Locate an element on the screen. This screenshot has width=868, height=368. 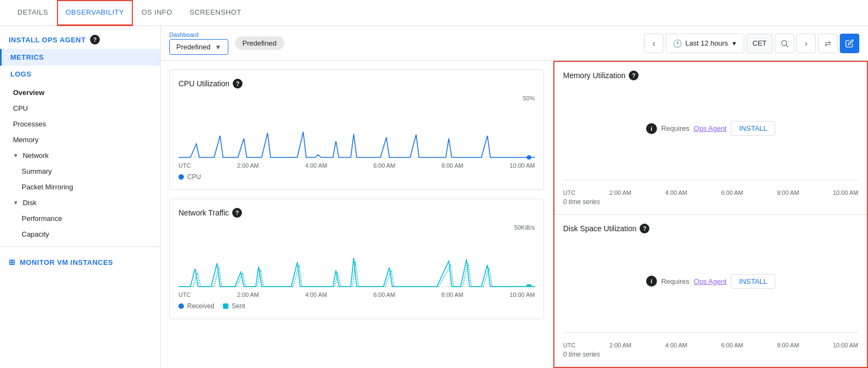
disk-chart-title-row: Disk Space Utilization ? is located at coordinates (711, 229).